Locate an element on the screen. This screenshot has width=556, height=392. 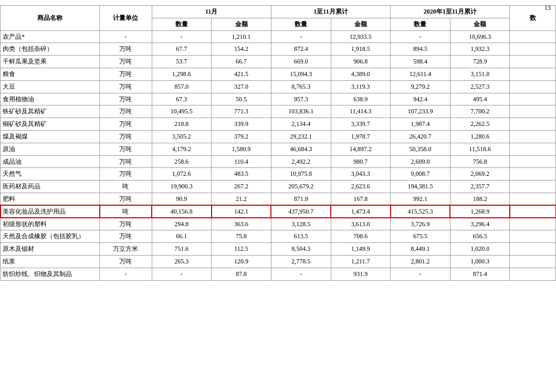
table-row: 纸浆万吨265.3120.92,778.51,211.72,801.21,000… is located at coordinates (278, 261).